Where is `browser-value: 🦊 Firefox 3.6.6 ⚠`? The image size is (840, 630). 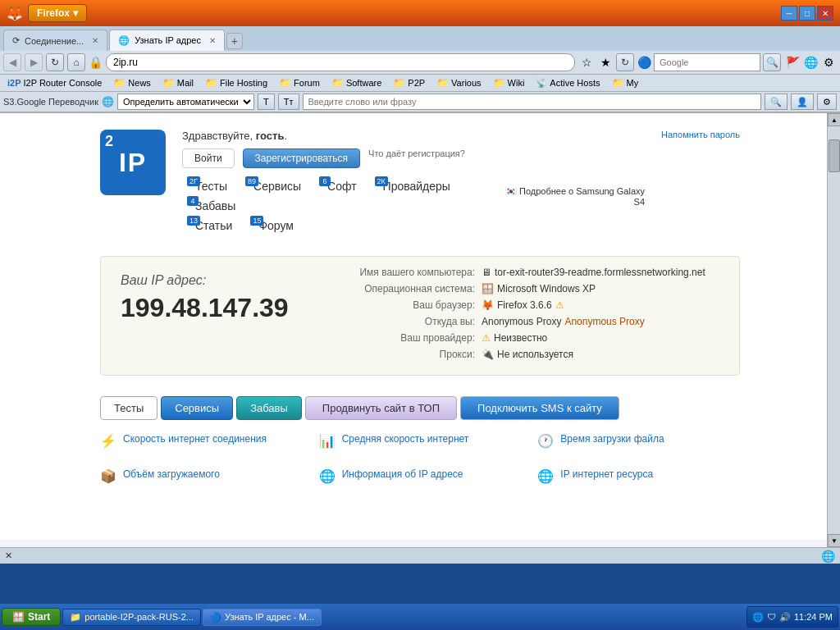
browser-value: 🦊 Firefox 3.6.6 ⚠ is located at coordinates (523, 305).